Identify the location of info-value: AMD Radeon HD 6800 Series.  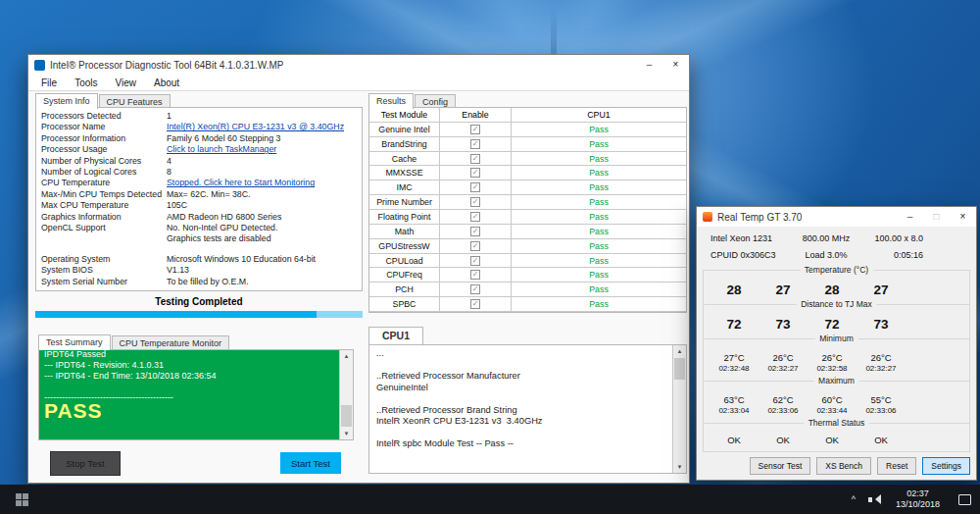
(223, 218).